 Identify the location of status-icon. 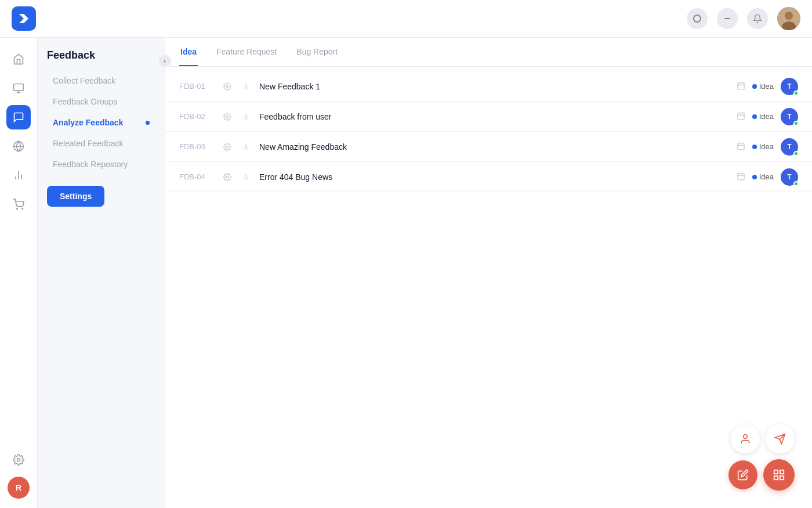
(697, 19).